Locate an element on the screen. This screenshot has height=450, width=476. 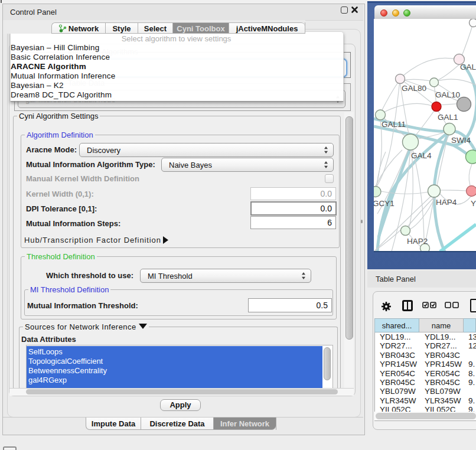
svg-text: GAL2 is located at coordinates (468, 67).